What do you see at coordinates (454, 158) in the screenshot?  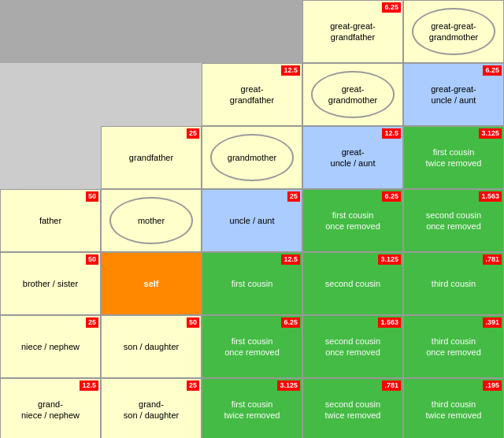 I see `label-r2c4: first cousintwice removed` at bounding box center [454, 158].